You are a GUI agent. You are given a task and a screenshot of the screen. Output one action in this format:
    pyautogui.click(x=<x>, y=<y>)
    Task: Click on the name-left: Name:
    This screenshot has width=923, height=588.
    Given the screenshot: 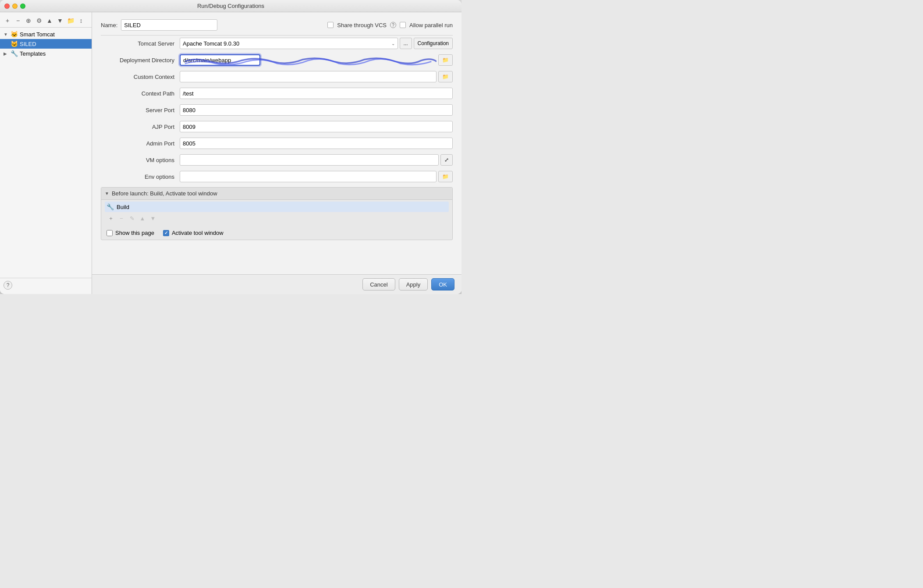 What is the action you would take?
    pyautogui.click(x=159, y=25)
    